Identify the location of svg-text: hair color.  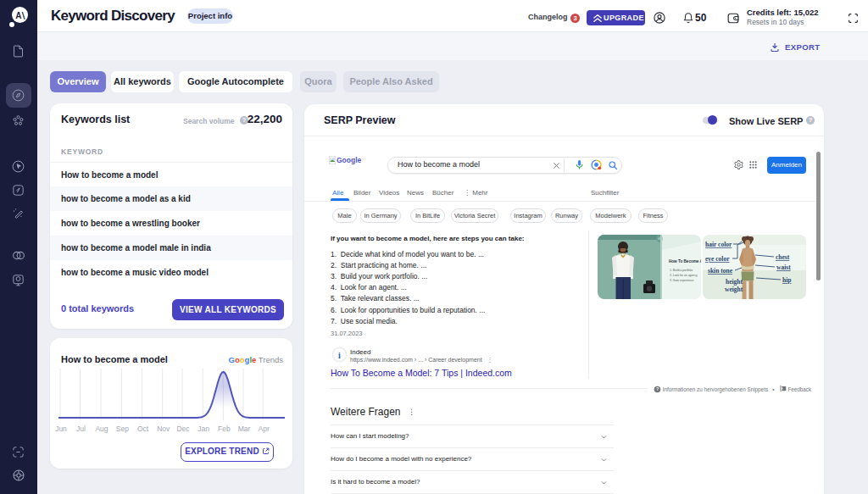
(719, 244).